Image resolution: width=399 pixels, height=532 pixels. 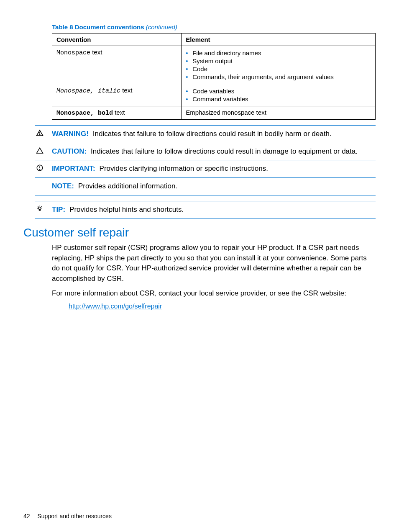 I want to click on list-item: Code variables, so click(x=279, y=91).